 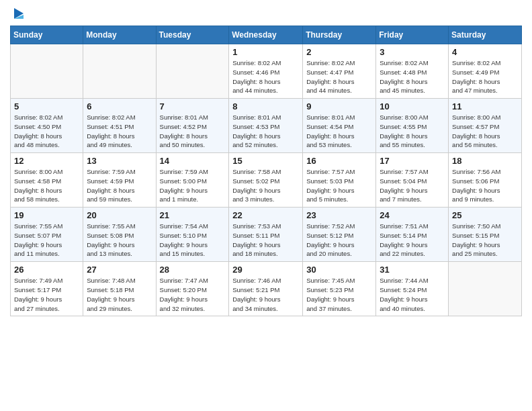 I want to click on day-info: Sunrise: 8:01 AM Sunset: 4:53 PM Dayligh…, so click(x=266, y=132).